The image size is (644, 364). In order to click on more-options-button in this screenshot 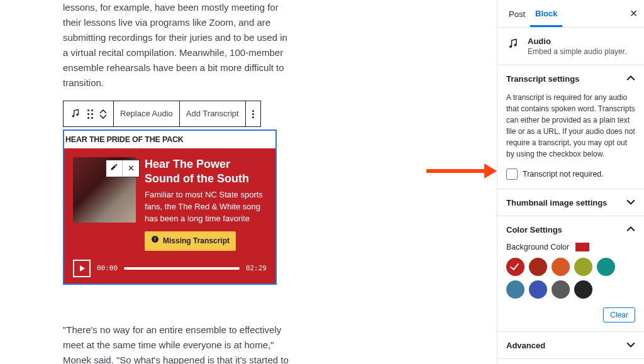, I will do `click(253, 114)`.